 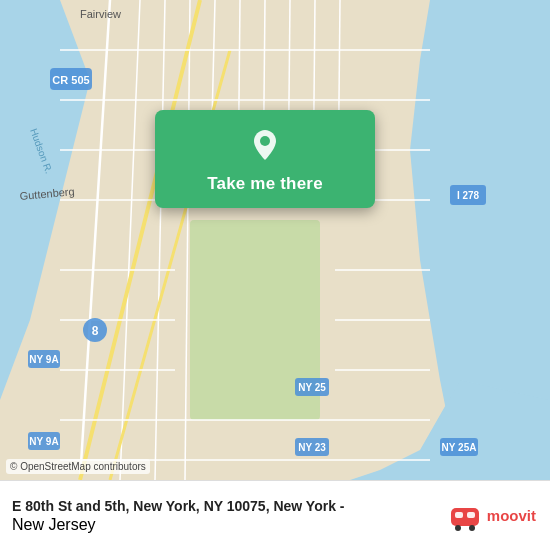 I want to click on moovit-text: moovit, so click(x=512, y=516).